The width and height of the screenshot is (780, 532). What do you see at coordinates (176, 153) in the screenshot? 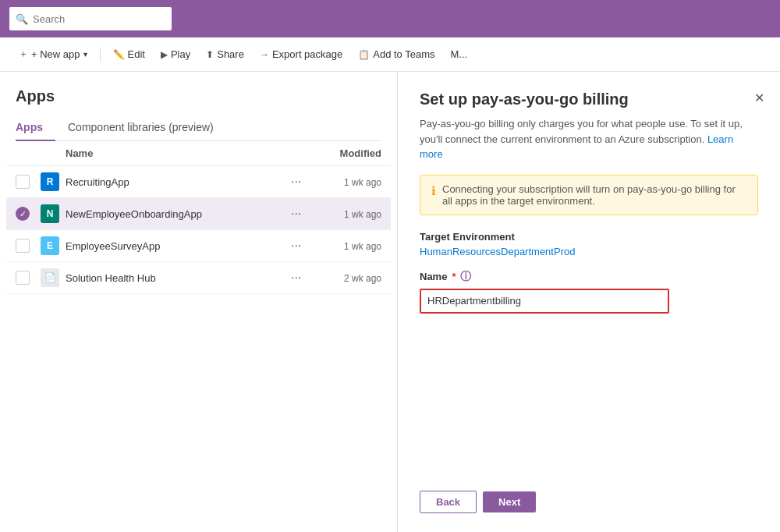
I see `name-header: Name` at bounding box center [176, 153].